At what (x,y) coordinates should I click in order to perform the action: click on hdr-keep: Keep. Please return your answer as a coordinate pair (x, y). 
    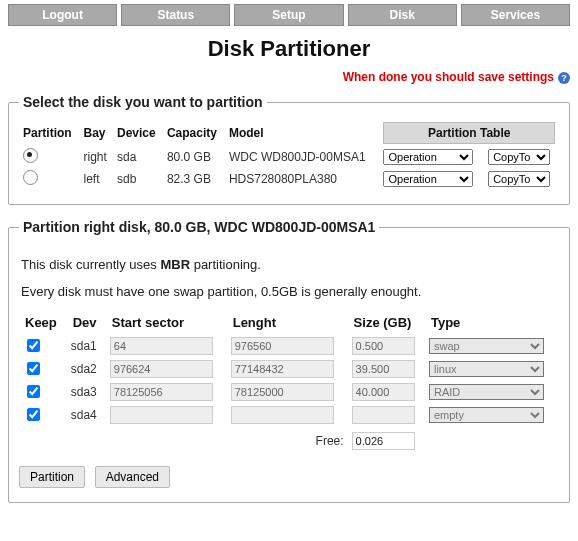
    Looking at the image, I should click on (43, 322).